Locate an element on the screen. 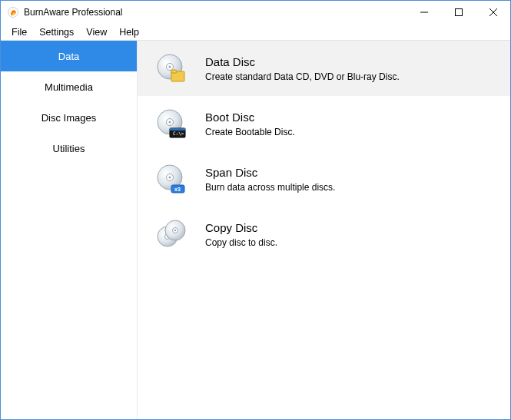  svg-text: x3 is located at coordinates (178, 189).